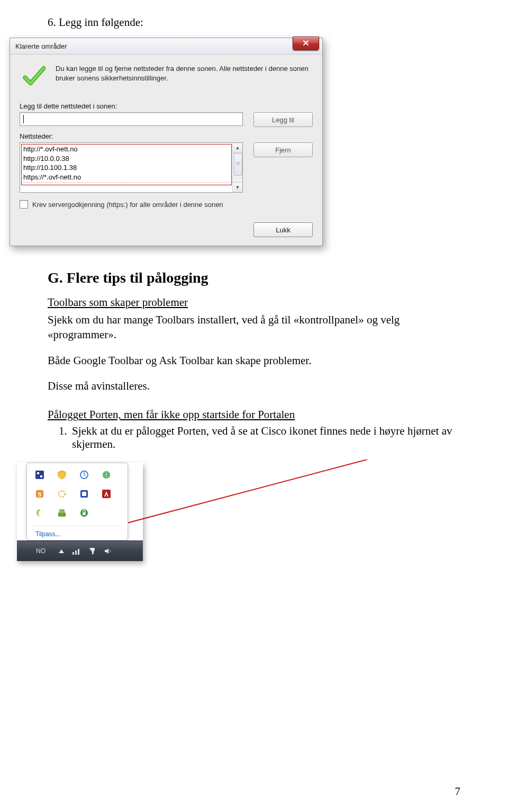 The height and width of the screenshot is (812, 508). What do you see at coordinates (166, 167) in the screenshot?
I see `sites-list-row: http://*.ovf-nett.no http://10.0.0.38 ht…` at bounding box center [166, 167].